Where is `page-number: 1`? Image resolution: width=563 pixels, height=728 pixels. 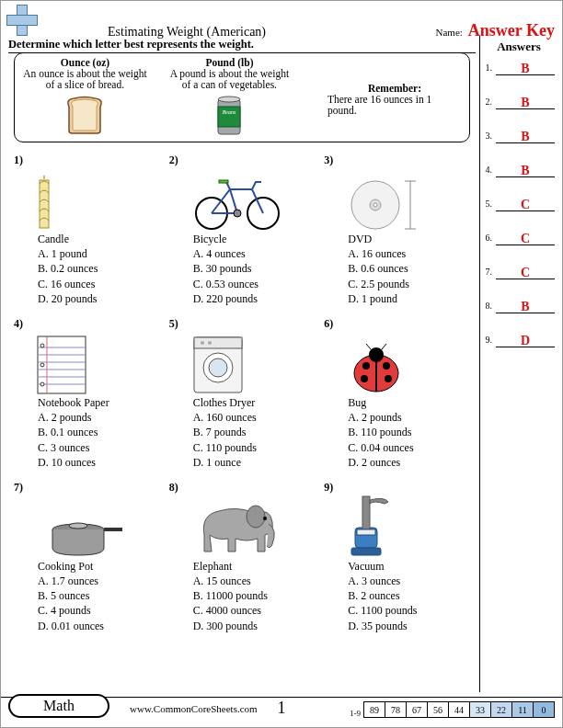
page-number: 1 is located at coordinates (282, 708).